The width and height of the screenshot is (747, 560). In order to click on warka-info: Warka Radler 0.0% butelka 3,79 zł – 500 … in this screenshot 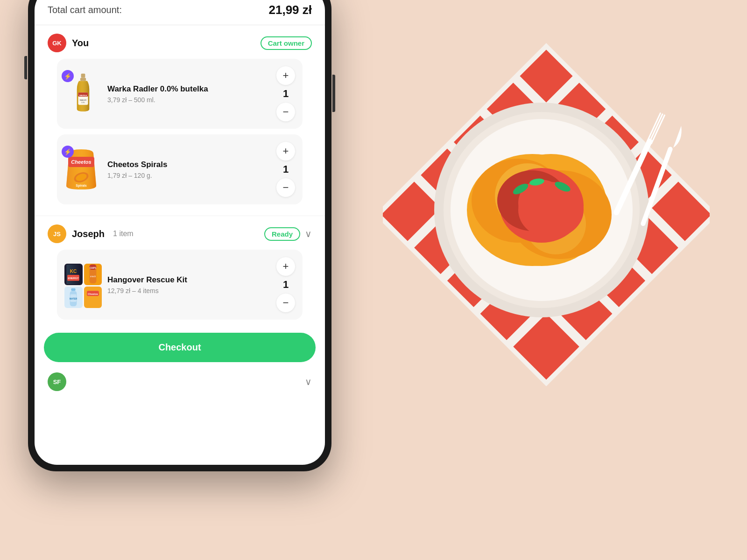, I will do `click(189, 94)`.